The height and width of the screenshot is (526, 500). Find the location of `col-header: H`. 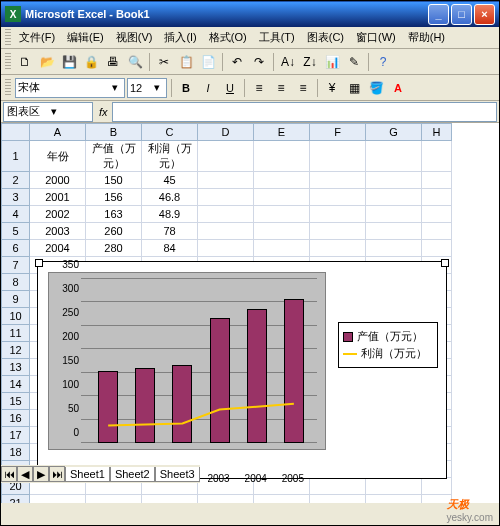

col-header: H is located at coordinates (437, 132).